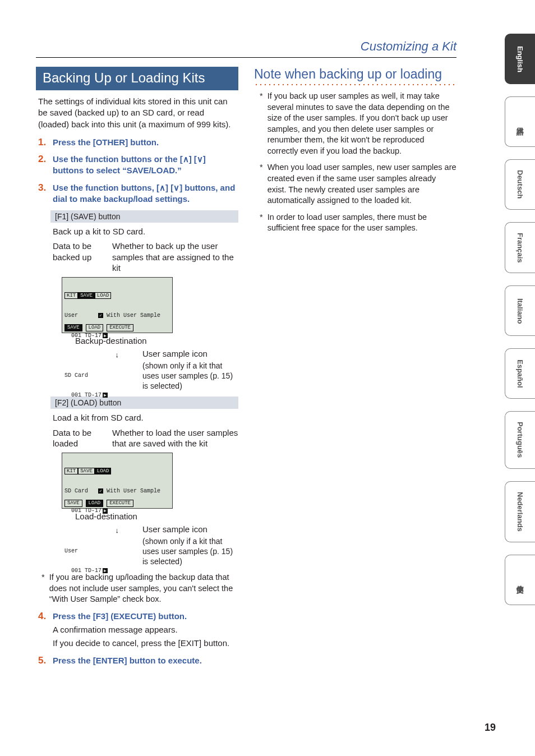  Describe the element at coordinates (490, 728) in the screenshot. I see `page-number: 19` at that location.